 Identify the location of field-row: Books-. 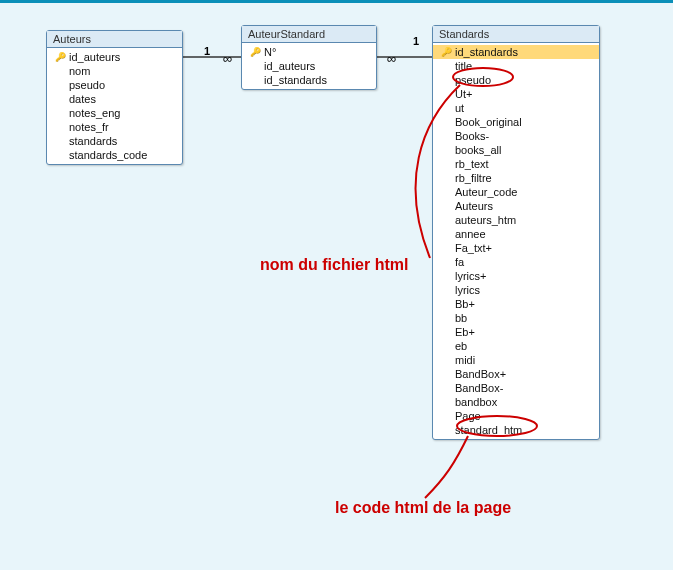
(516, 136).